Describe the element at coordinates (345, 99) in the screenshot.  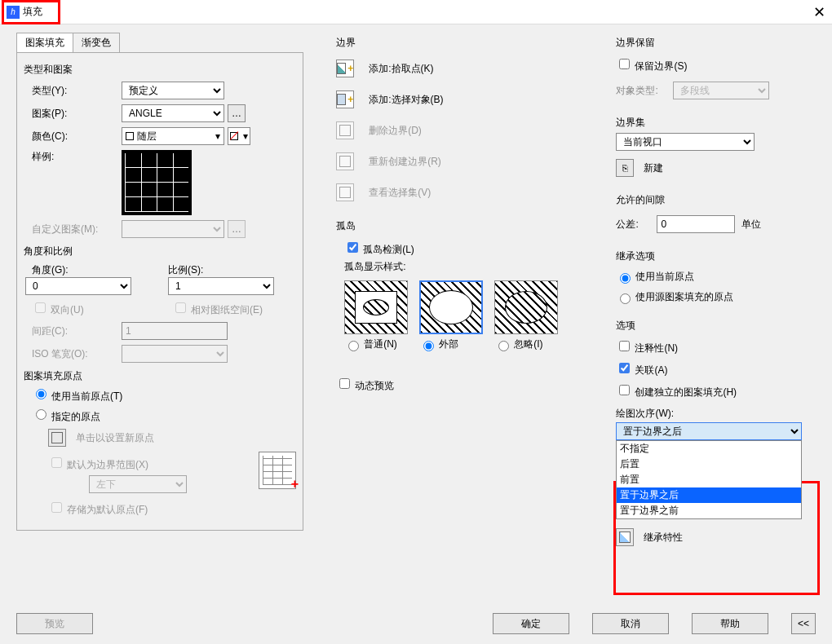
I see `select-objects-icon: +` at that location.